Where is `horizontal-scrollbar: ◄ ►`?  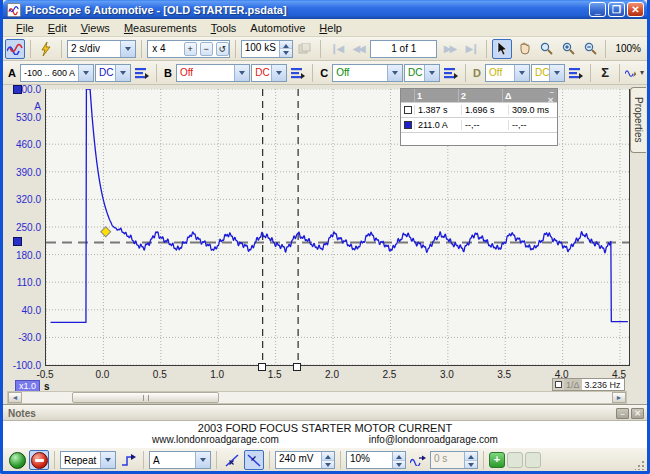
horizontal-scrollbar: ◄ ► is located at coordinates (317, 398).